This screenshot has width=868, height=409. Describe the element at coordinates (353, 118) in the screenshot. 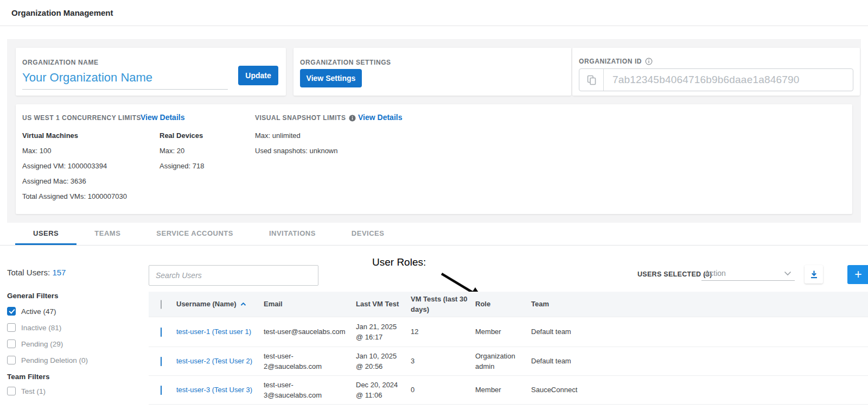

I see `info-filled-icon` at that location.